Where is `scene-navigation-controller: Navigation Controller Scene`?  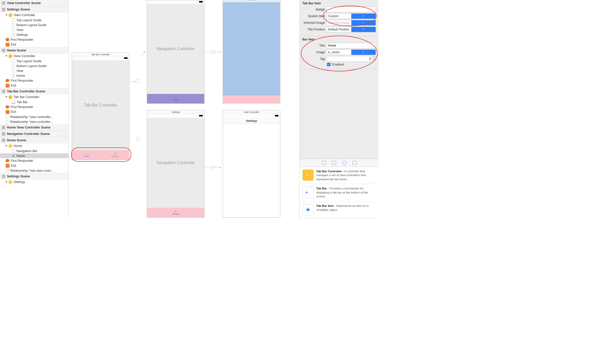 scene-navigation-controller: Navigation Controller Scene is located at coordinates (34, 134).